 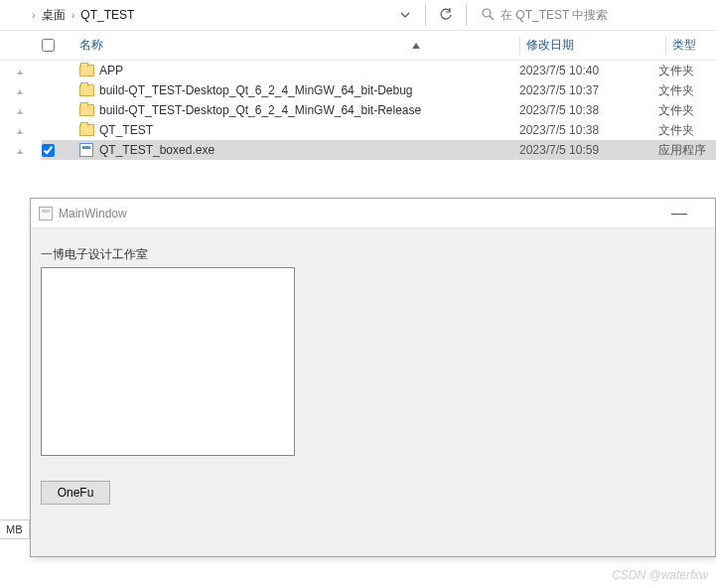 What do you see at coordinates (61, 151) in the screenshot?
I see `row-checkbox-cell` at bounding box center [61, 151].